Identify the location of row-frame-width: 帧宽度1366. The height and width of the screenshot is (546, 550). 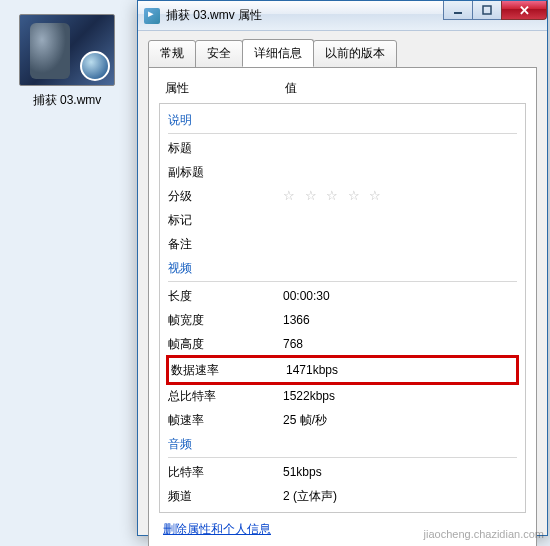
(342, 320).